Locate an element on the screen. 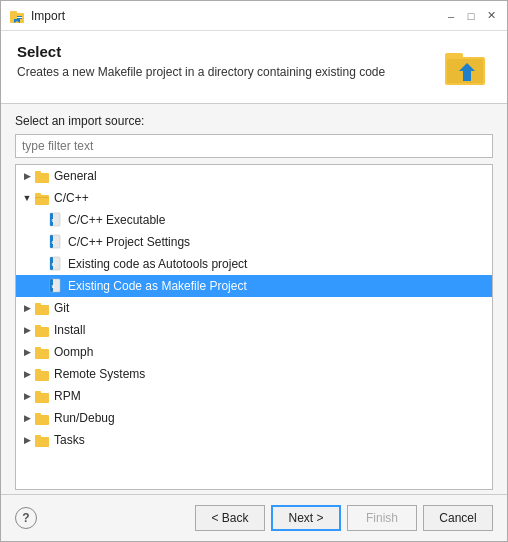 The height and width of the screenshot is (542, 508). expand-icon-tasks: ▶ is located at coordinates (27, 440).